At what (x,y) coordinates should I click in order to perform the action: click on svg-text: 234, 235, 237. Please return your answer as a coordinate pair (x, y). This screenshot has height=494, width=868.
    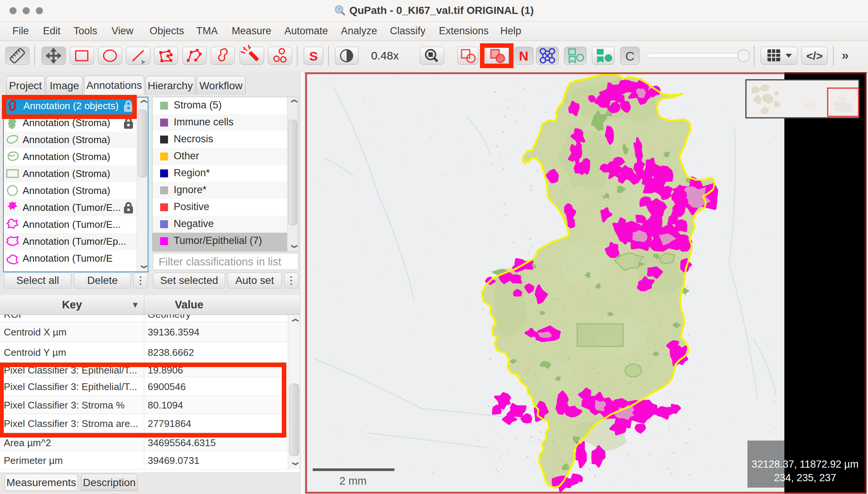
    Looking at the image, I should click on (805, 478).